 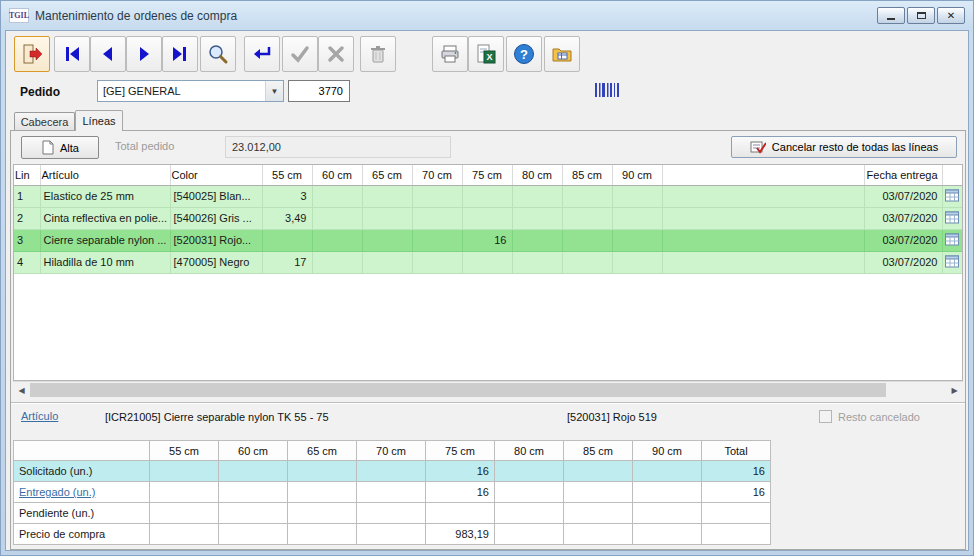 I want to click on nav-prev-button, so click(x=108, y=54).